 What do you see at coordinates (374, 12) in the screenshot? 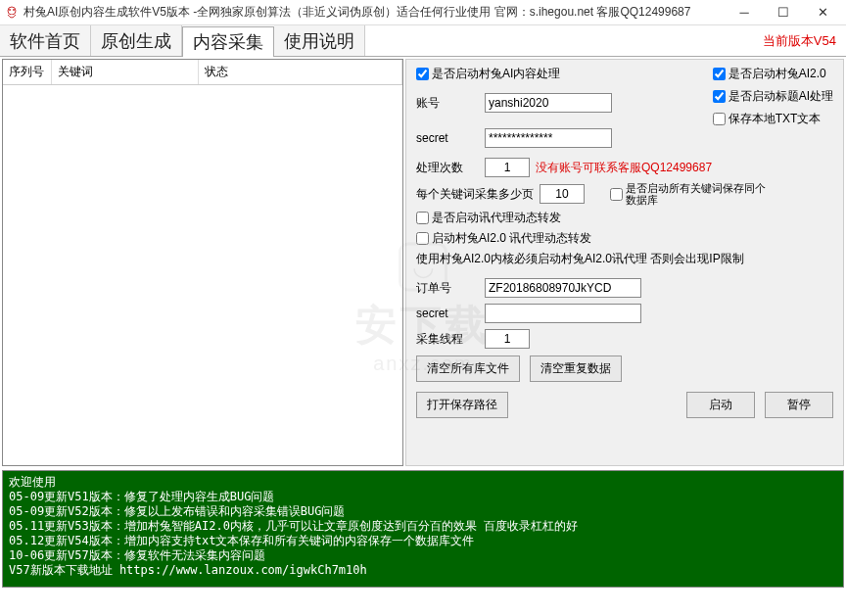
I see `window-title: 村兔AI原创内容生成软件V5版本 -全网独家原创算法（非近义词伪原创）适合任何行…` at bounding box center [374, 12].